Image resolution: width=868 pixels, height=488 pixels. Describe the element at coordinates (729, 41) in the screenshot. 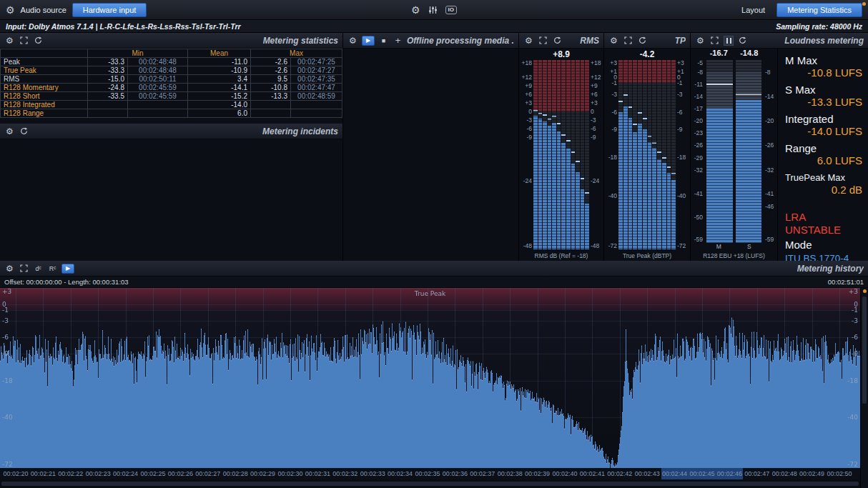

I see `pause-button` at that location.